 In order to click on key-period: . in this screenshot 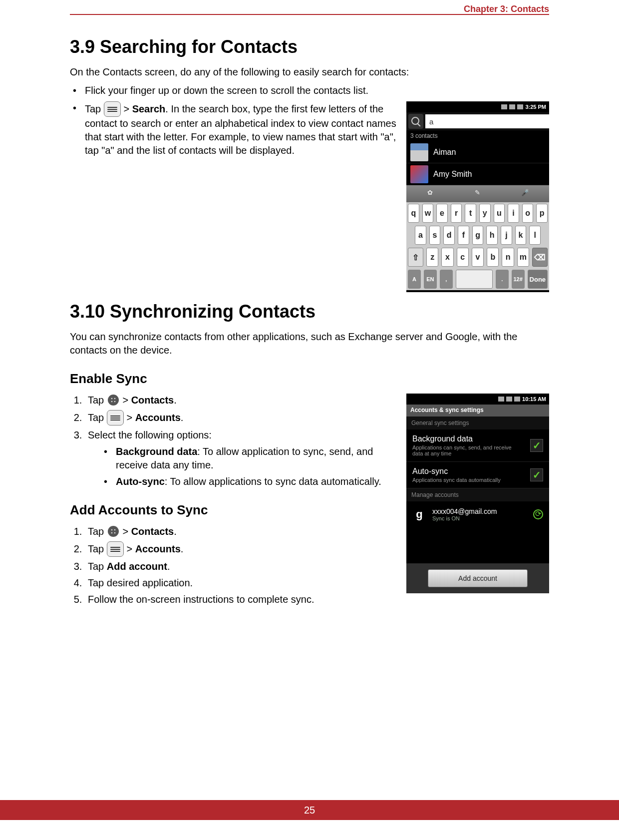, I will do `click(502, 279)`.